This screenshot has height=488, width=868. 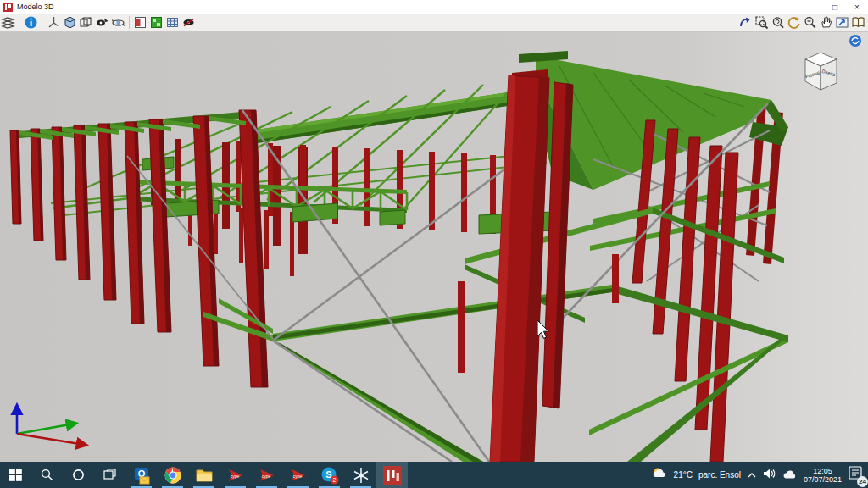 I want to click on notification-icon: 24, so click(x=856, y=475).